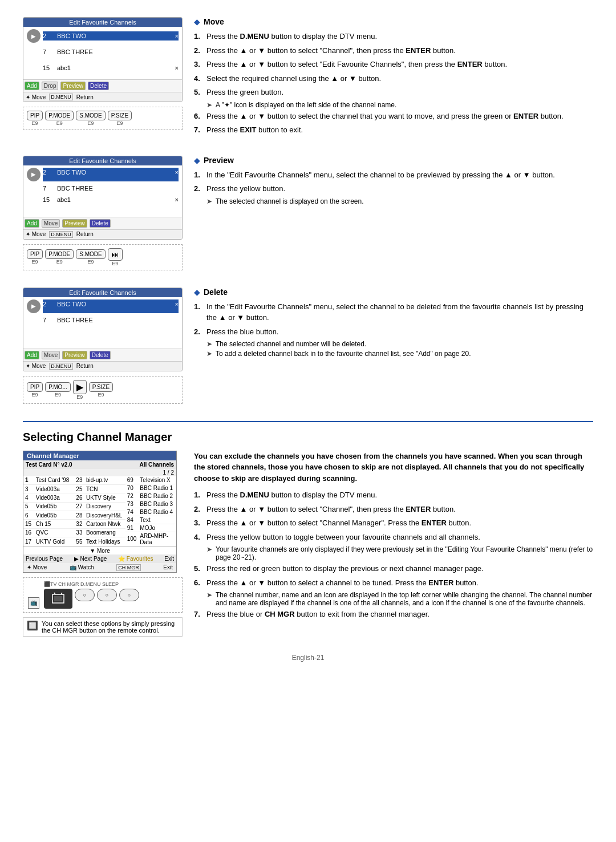 Image resolution: width=616 pixels, height=842 pixels. Describe the element at coordinates (75, 355) in the screenshot. I see `del-preview-btn: Preview` at that location.